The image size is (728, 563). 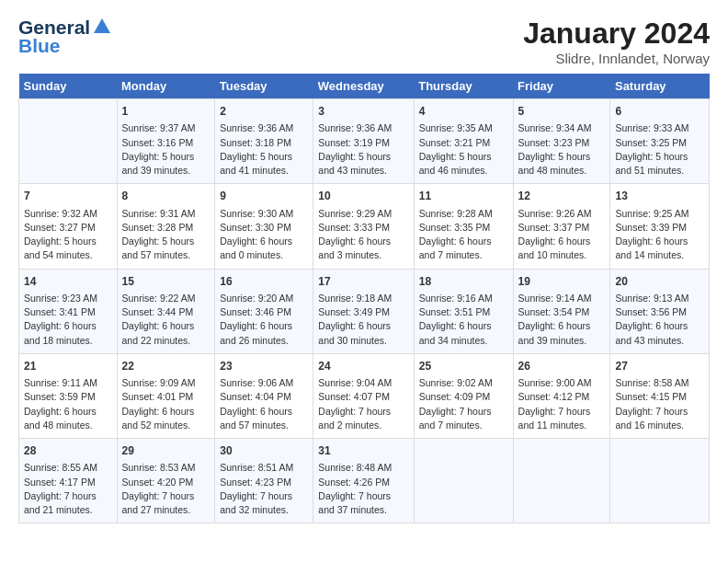 I want to click on calendar-cell: 31Sunrise: 8:48 AMSunset: 4:26 PMDayligh…, so click(x=364, y=481).